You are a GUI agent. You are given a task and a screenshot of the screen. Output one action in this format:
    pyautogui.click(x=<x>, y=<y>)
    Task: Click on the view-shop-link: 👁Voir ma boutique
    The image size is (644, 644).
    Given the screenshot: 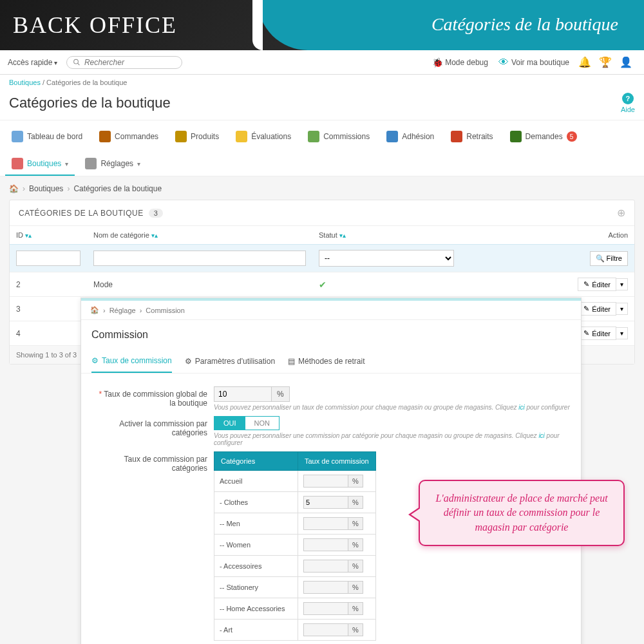 What is the action you would take?
    pyautogui.click(x=534, y=62)
    